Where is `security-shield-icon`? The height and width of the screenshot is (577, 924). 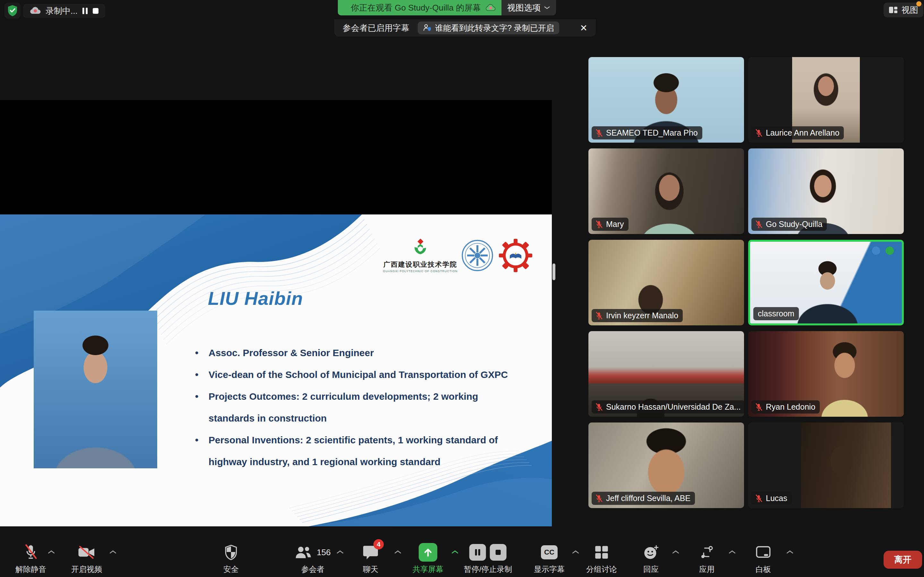
security-shield-icon is located at coordinates (12, 11).